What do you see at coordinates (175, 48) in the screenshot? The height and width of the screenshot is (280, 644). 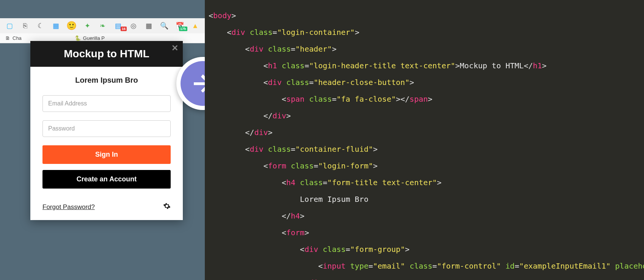 I see `close-icon: ✕` at bounding box center [175, 48].